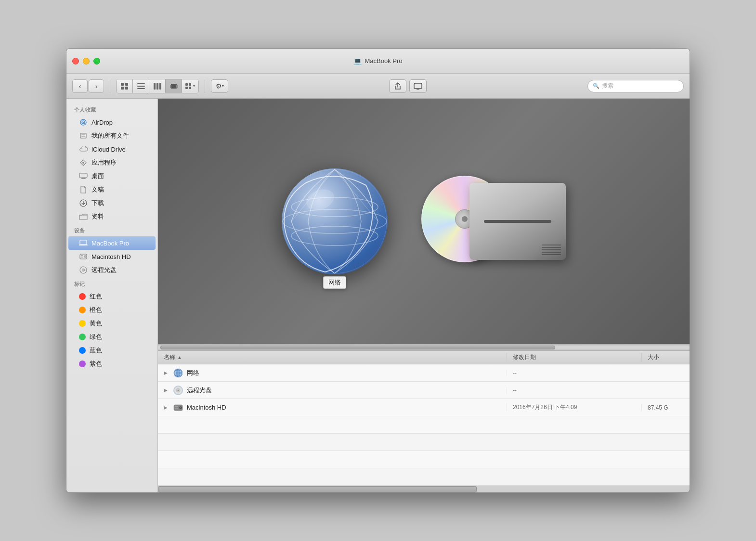  Describe the element at coordinates (112, 122) in the screenshot. I see `sidebar-item-airdrop: AirDrop` at that location.